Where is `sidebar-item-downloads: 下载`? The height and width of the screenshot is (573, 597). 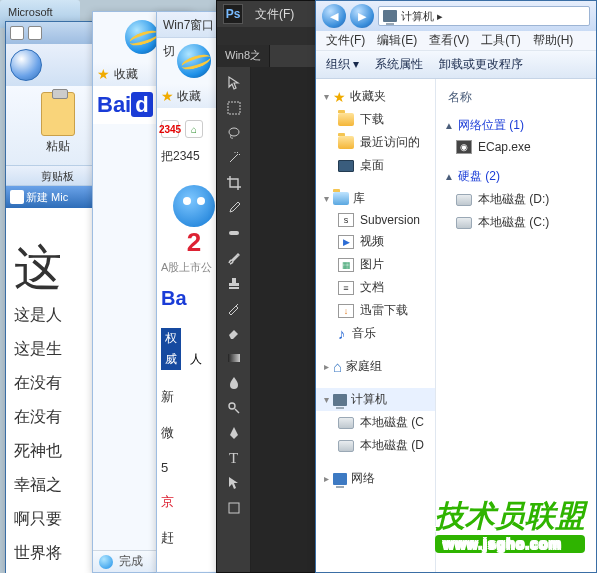
sidebar-item-downloads: 下载 is located at coordinates (376, 120).